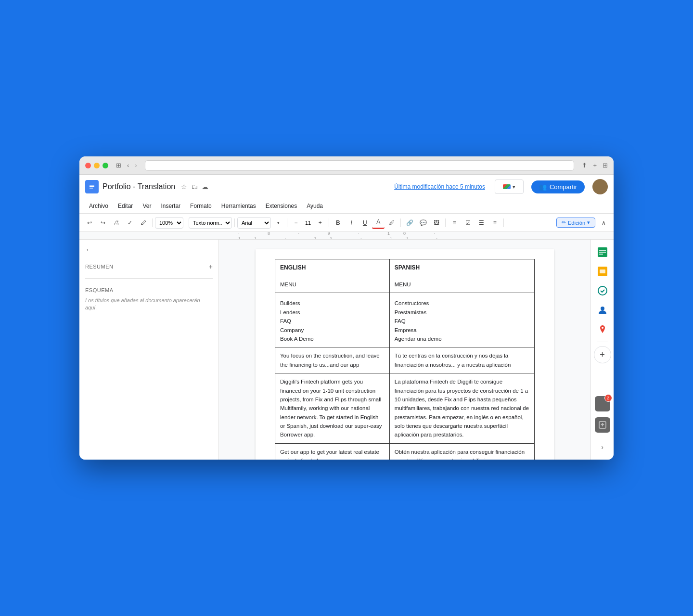 The height and width of the screenshot is (616, 693). What do you see at coordinates (462, 453) in the screenshot?
I see `get-app-text-es: Obtén nuestra aplicación para conseguir …` at bounding box center [462, 453].